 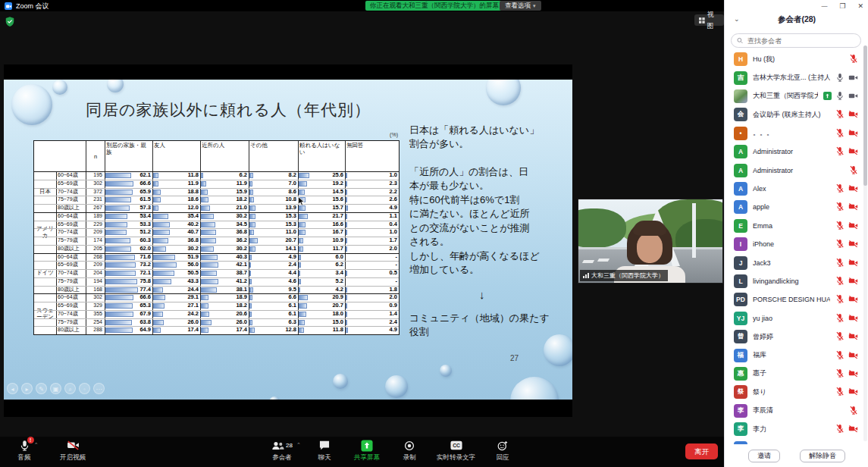 I want to click on table-unit-label: (%), so click(x=215, y=135).